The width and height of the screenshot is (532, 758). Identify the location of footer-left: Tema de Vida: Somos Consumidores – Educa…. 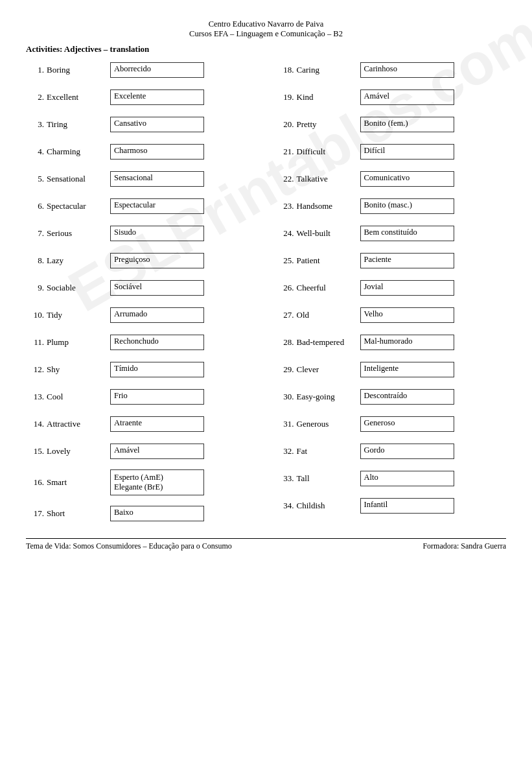
(129, 546).